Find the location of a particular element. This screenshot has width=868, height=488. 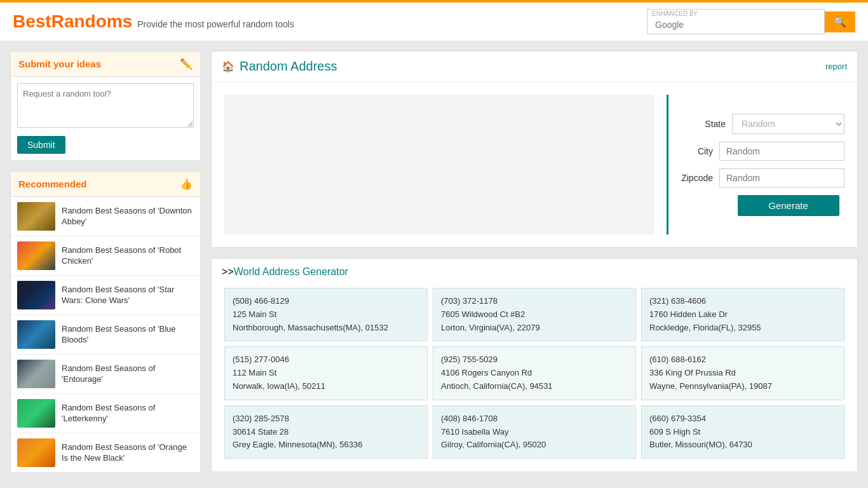

address-city: Wayne, Pennsylvania(PA), 19087 is located at coordinates (743, 386).